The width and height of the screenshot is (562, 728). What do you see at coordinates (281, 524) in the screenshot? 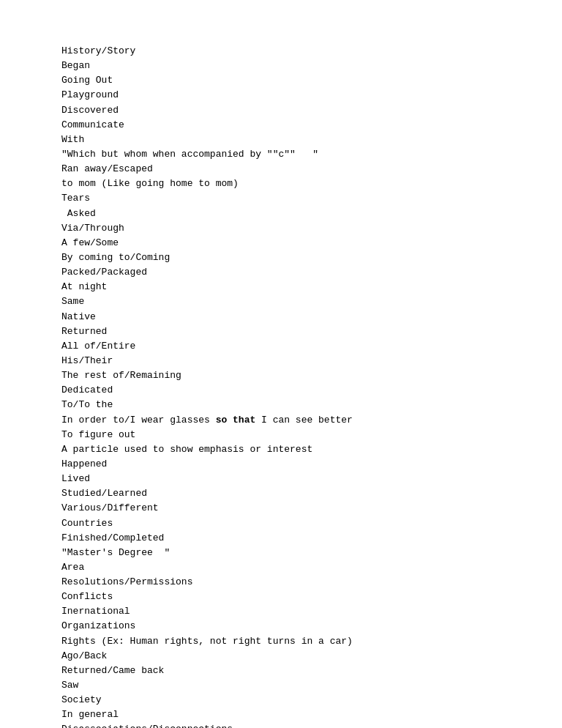
I see `content-line: Countries` at bounding box center [281, 524].